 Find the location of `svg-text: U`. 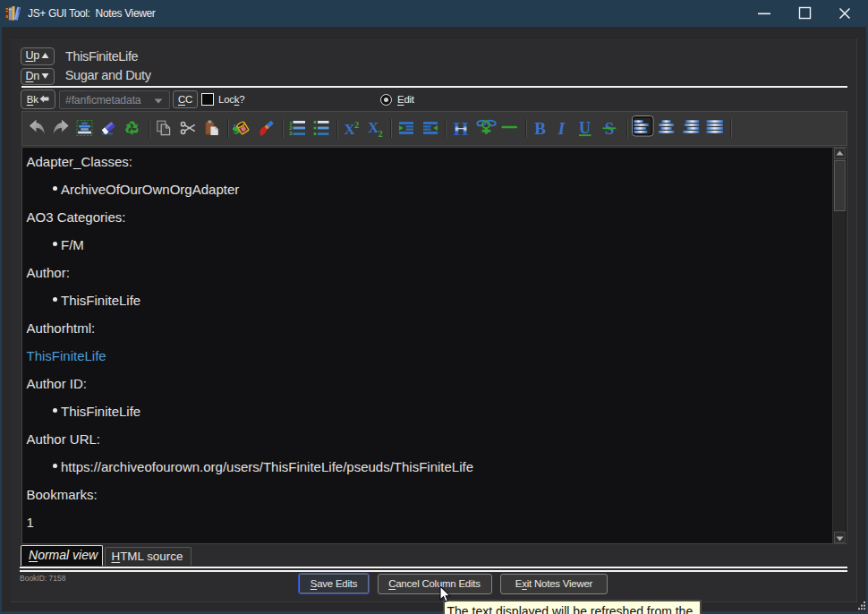

svg-text: U is located at coordinates (585, 128).